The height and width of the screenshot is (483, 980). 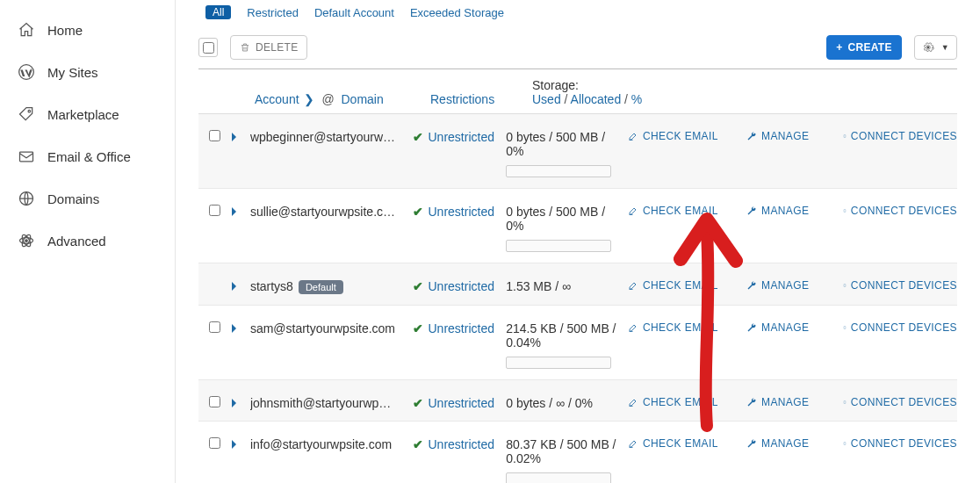 I want to click on sidebar-item-mysites: My Sites, so click(x=88, y=72).